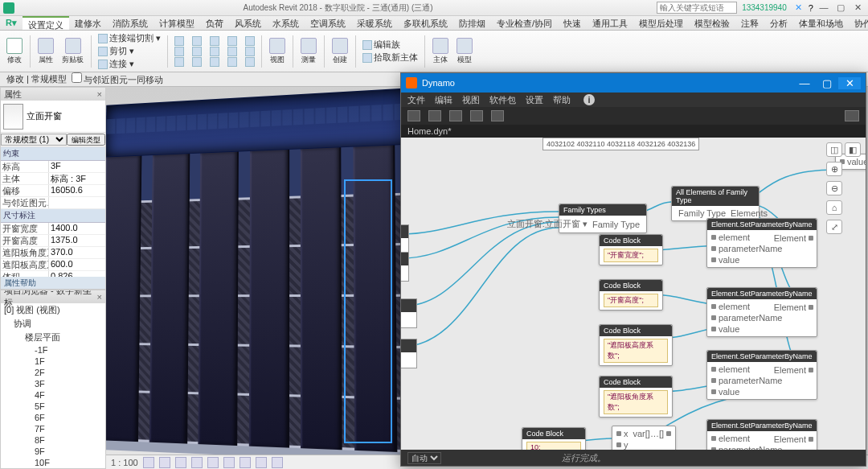 Image resolution: width=868 pixels, height=469 pixels. I want to click on ribbon-tab: 空调系统, so click(328, 23).